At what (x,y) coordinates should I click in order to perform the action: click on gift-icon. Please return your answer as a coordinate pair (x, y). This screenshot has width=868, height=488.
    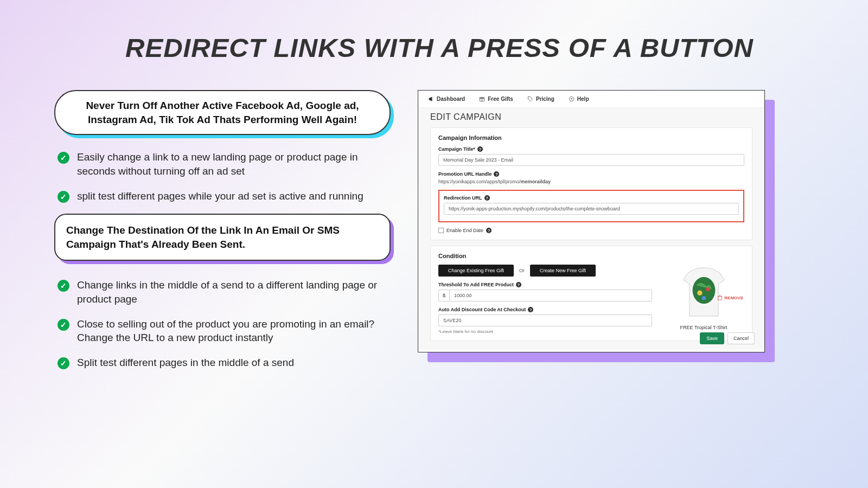
    Looking at the image, I should click on (482, 99).